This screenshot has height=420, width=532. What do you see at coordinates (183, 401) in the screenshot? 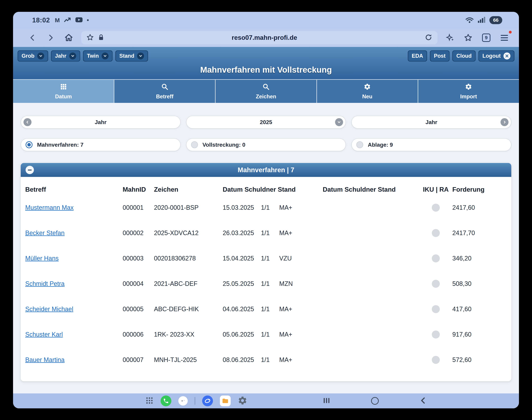
I see `camera-app-icon` at bounding box center [183, 401].